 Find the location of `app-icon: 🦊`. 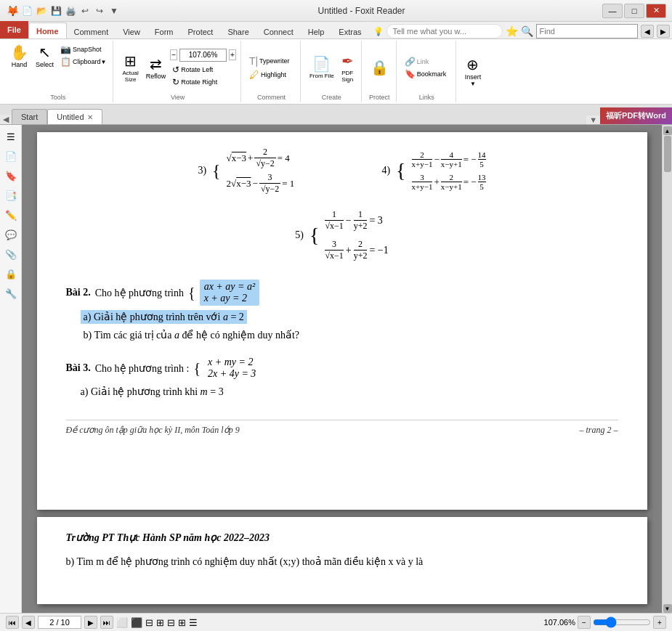

app-icon: 🦊 is located at coordinates (12, 11).